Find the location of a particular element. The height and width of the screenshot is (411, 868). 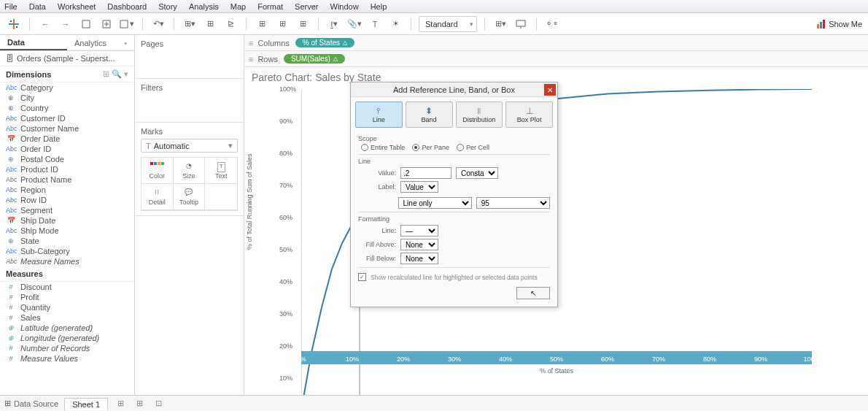

menu-window: Window is located at coordinates (344, 7).